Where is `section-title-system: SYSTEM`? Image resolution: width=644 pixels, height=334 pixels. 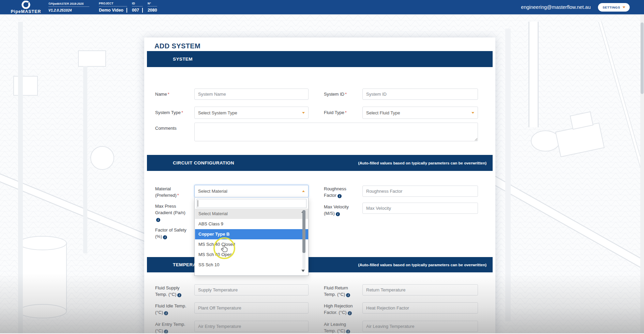
section-title-system: SYSTEM is located at coordinates (170, 59).